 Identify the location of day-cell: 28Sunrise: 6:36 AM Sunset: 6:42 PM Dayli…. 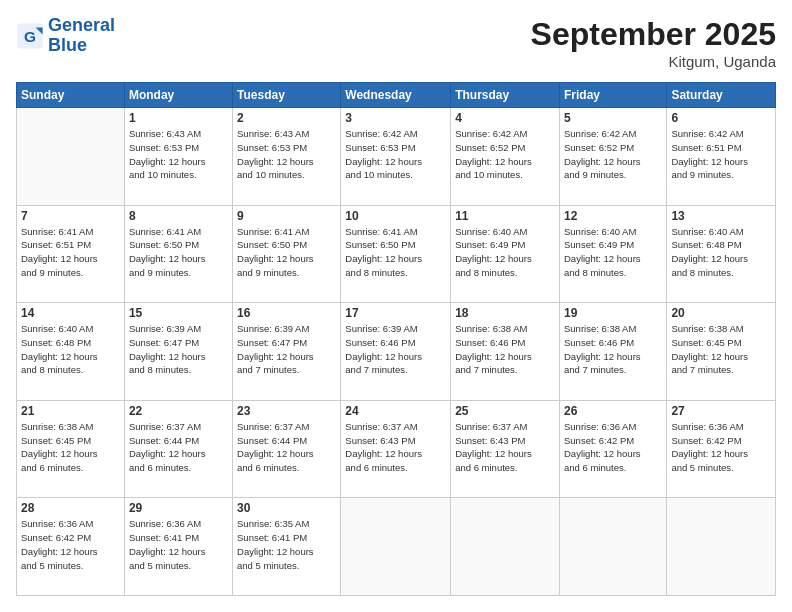
(71, 547).